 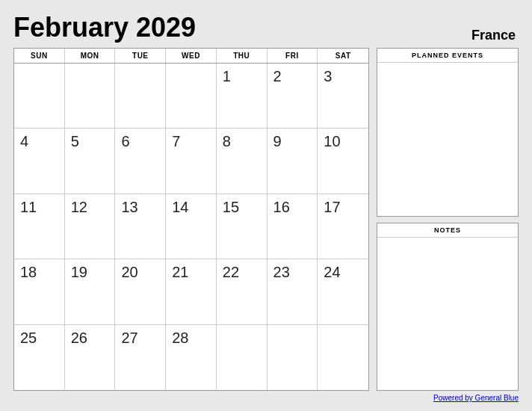 I want to click on notes-content, so click(x=448, y=314).